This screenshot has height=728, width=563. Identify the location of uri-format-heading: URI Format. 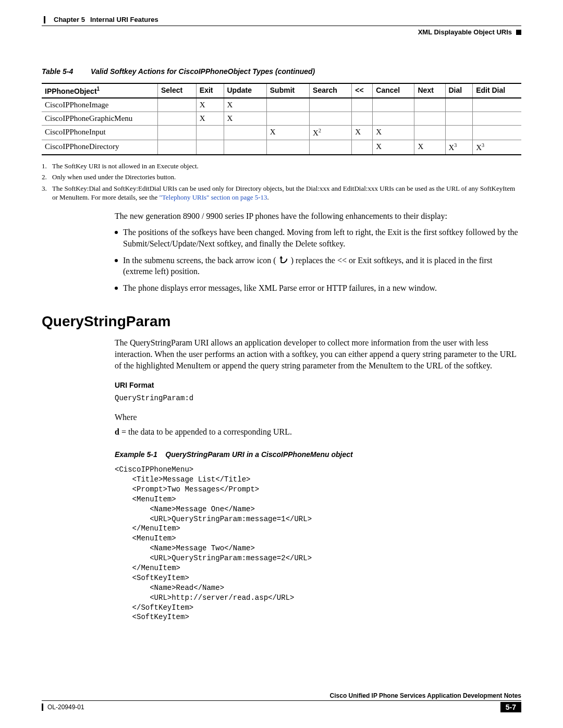
(318, 386).